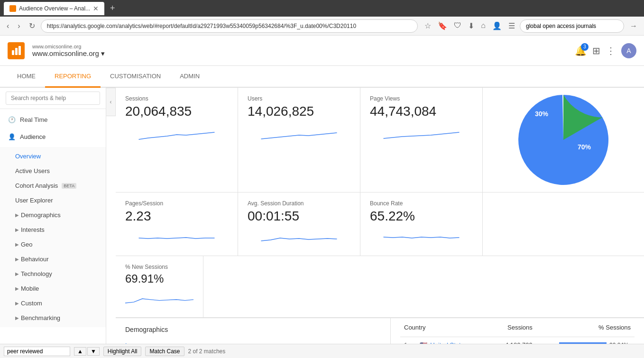 The image size is (644, 358). What do you see at coordinates (111, 102) in the screenshot?
I see `sidebar-collapse-button: ‹` at bounding box center [111, 102].